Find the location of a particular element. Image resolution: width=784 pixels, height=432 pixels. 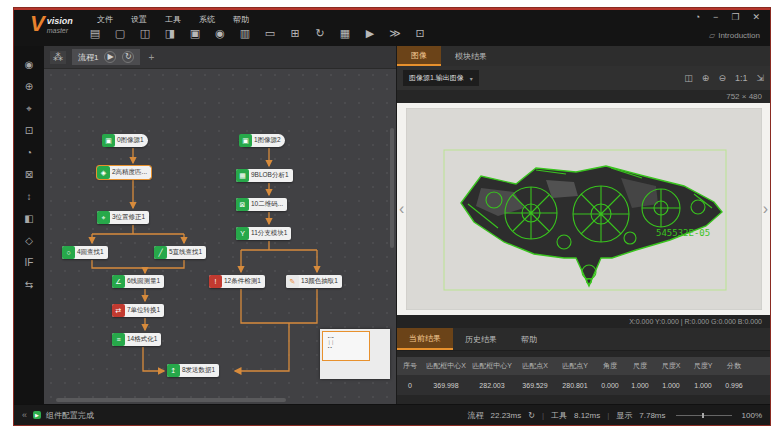

tab-current-result: 当前结果 is located at coordinates (425, 339).